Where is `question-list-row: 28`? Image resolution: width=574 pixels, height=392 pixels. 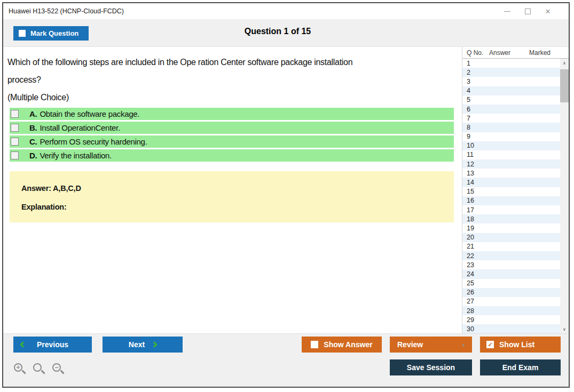 question-list-row: 28 is located at coordinates (512, 310).